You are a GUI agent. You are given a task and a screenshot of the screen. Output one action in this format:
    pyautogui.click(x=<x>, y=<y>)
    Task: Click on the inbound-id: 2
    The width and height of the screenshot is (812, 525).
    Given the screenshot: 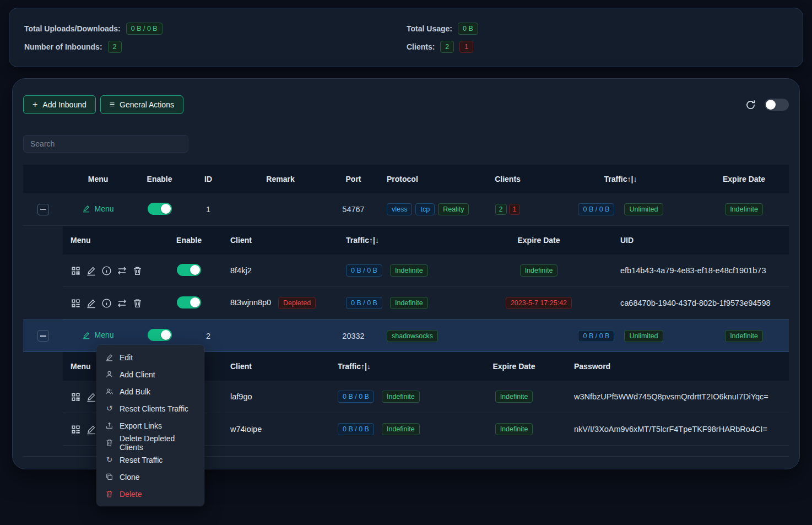 What is the action you would take?
    pyautogui.click(x=208, y=336)
    